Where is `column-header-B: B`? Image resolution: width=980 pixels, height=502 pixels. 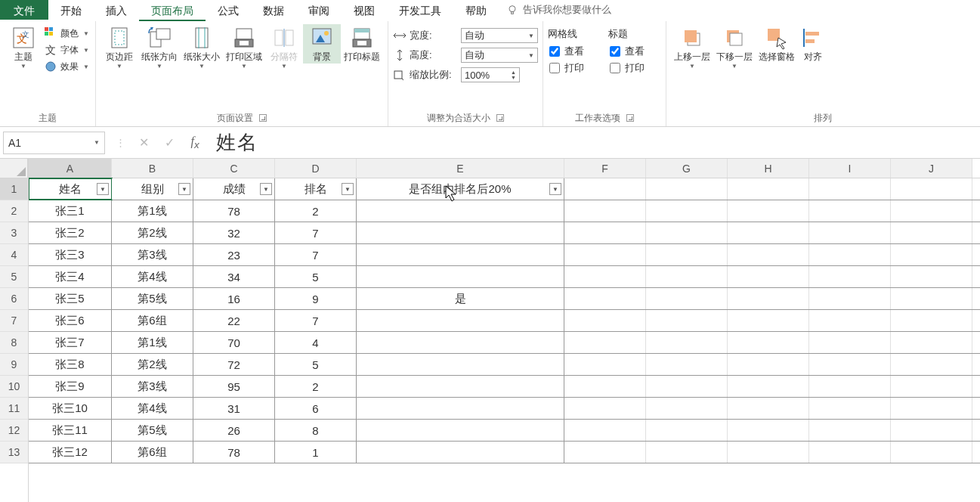
column-header-B: B is located at coordinates (153, 168).